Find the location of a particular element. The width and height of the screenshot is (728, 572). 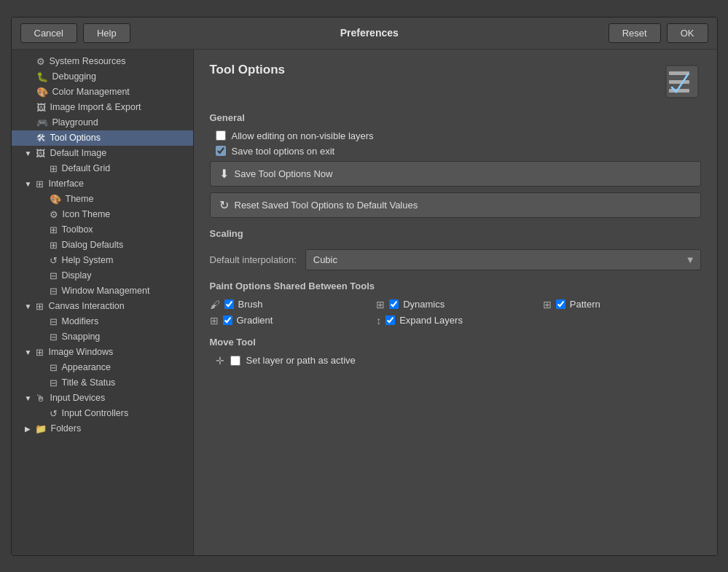

icon-snapping: ⊟ is located at coordinates (54, 337).